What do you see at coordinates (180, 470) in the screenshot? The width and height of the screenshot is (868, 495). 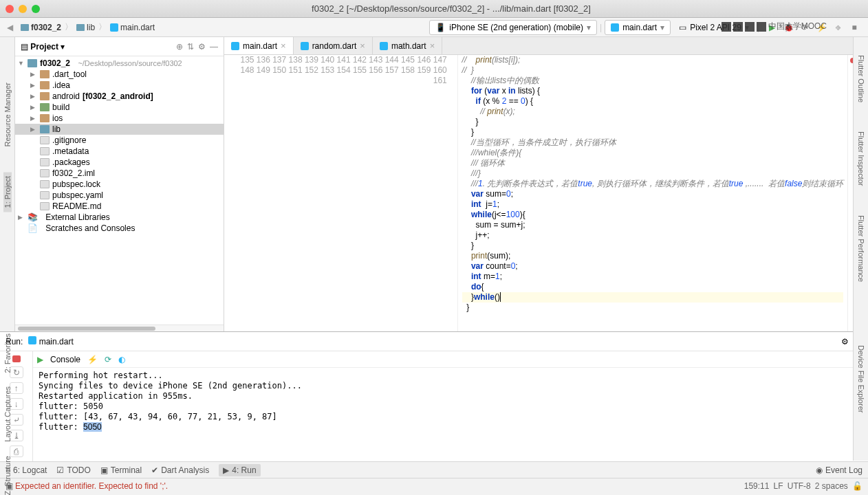 I see `dart-analysis-tab: ✔ Dart Analysis` at bounding box center [180, 470].